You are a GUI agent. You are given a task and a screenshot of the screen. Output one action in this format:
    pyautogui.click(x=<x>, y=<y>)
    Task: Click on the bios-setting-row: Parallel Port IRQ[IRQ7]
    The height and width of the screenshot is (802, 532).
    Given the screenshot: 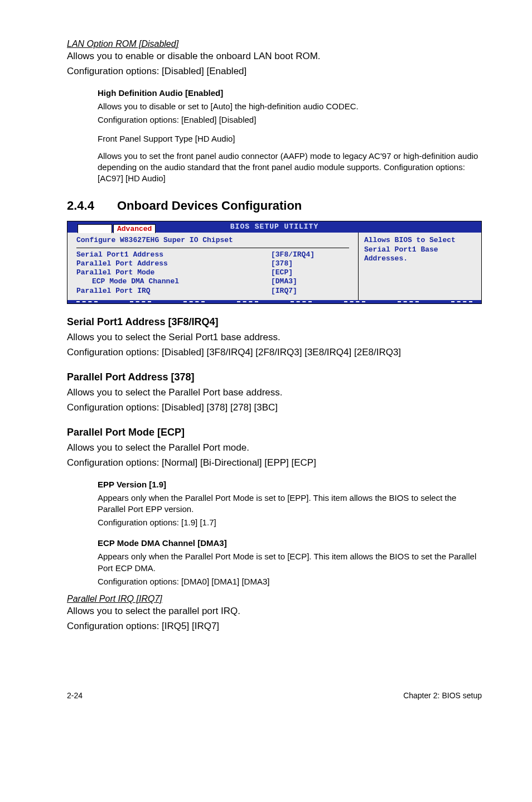 What is the action you would take?
    pyautogui.click(x=213, y=291)
    